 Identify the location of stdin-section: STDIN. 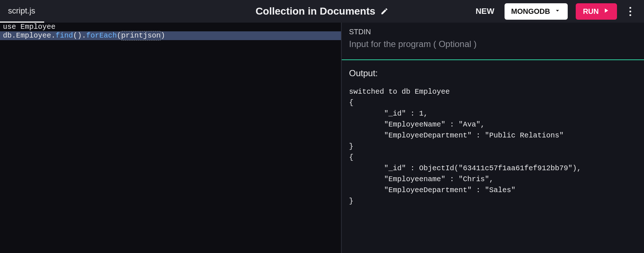
(493, 42).